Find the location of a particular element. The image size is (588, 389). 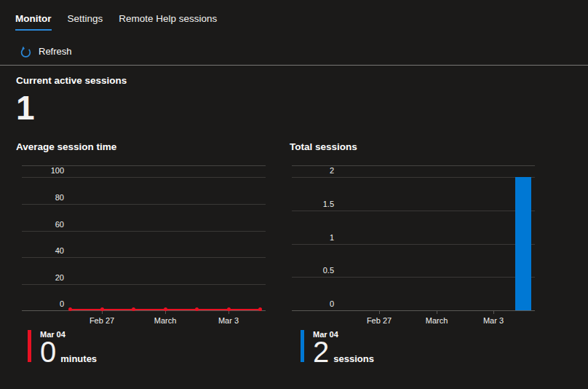

legend-unit: sessions is located at coordinates (354, 358).